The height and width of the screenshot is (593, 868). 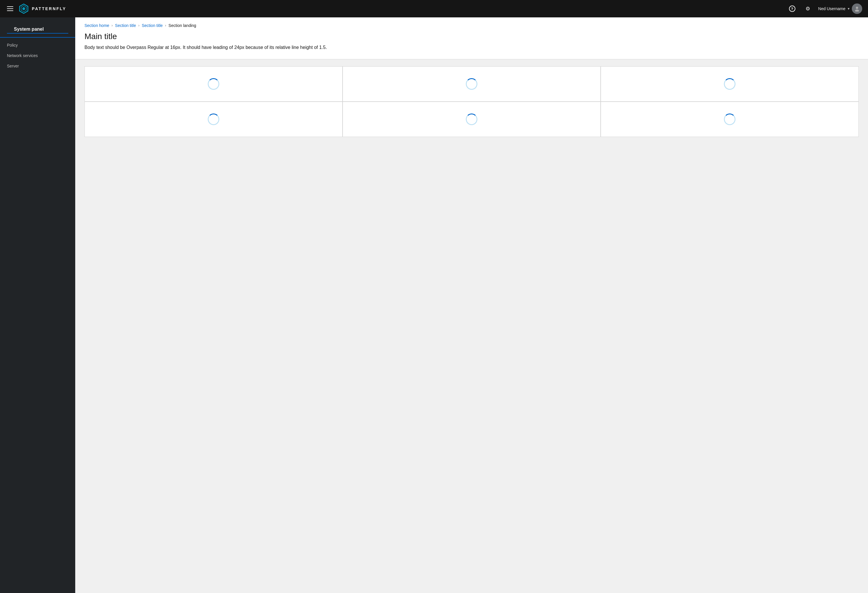 What do you see at coordinates (38, 29) in the screenshot?
I see `sidebar-title: System panel` at bounding box center [38, 29].